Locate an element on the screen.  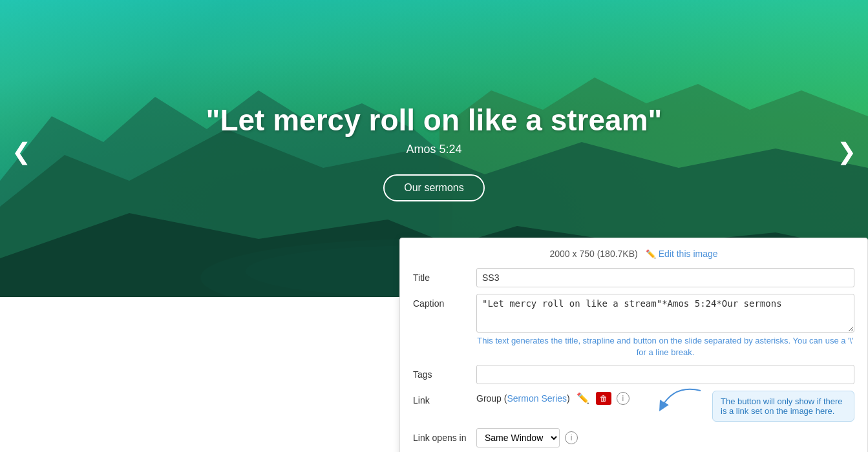
caption-textarea is located at coordinates (666, 313).